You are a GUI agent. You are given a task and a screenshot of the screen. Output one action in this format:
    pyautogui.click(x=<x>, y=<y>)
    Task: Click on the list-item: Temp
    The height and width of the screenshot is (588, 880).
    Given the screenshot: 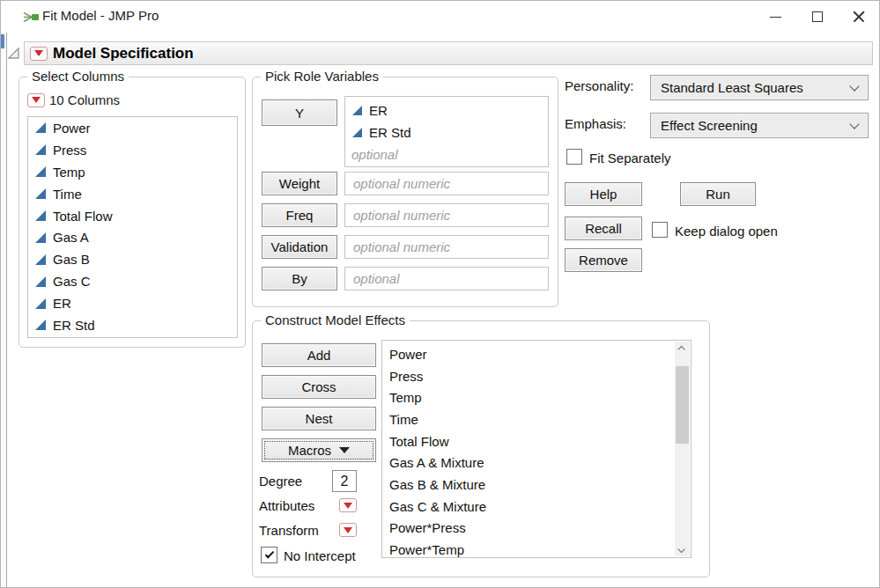 What is the action you would take?
    pyautogui.click(x=132, y=173)
    